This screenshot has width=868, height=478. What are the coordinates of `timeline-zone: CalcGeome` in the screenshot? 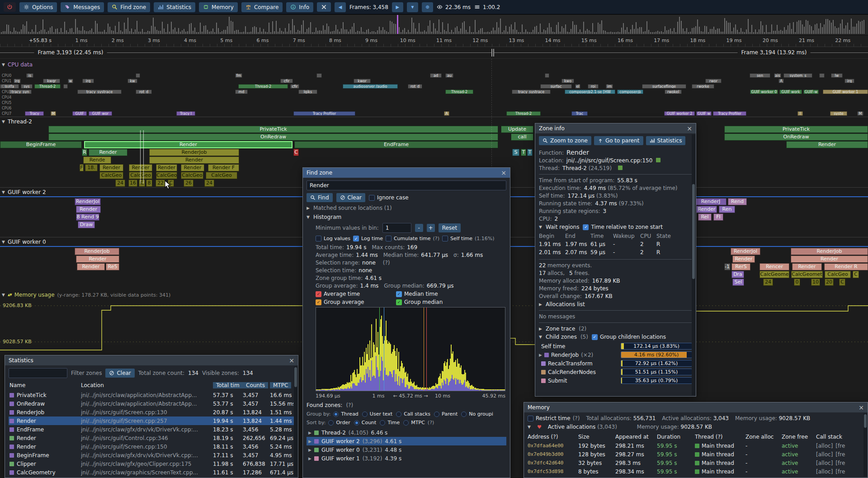 It's located at (774, 274).